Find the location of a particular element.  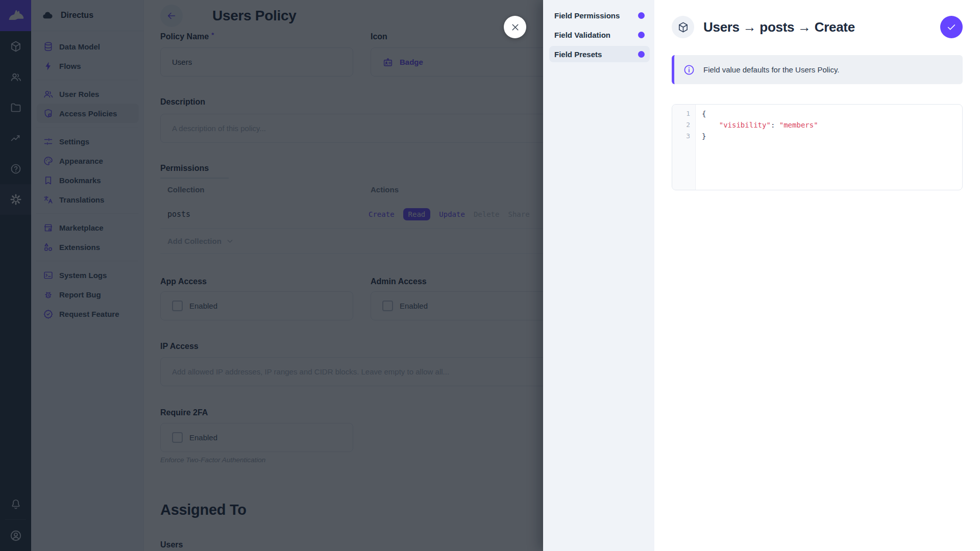

code-line: { is located at coordinates (832, 114).